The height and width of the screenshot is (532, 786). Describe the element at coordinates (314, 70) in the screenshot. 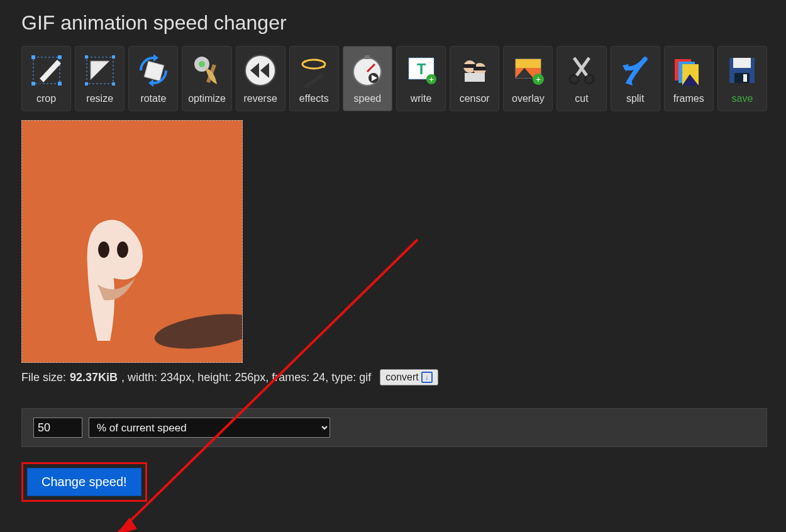

I see `effects-icon` at that location.